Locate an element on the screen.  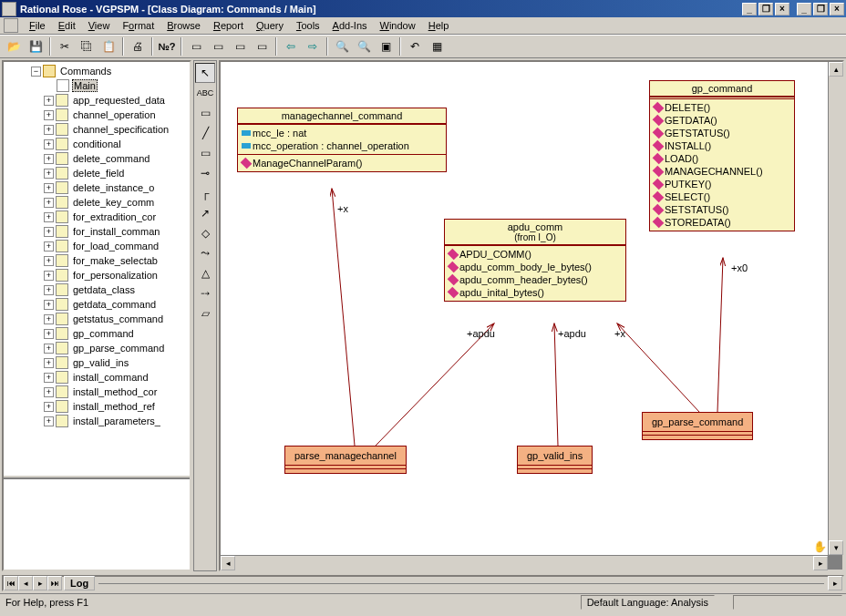
copy-icon: ⿻ is located at coordinates (87, 46).